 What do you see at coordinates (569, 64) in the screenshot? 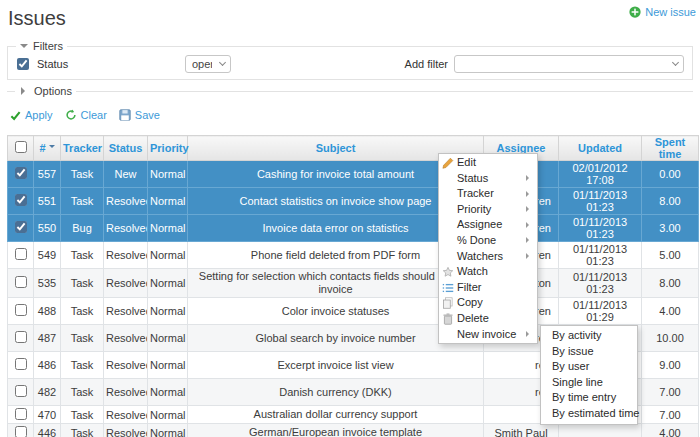
I see `add-filter-select` at bounding box center [569, 64].